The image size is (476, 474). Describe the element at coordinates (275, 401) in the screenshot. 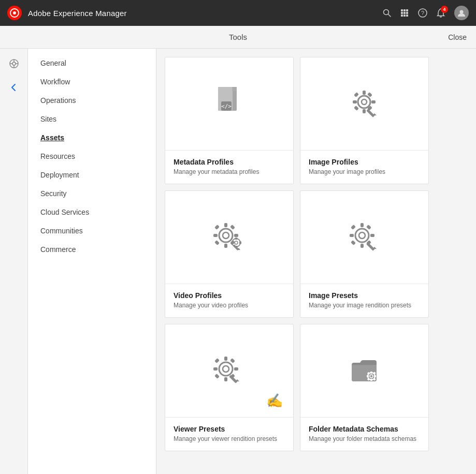

I see `hand-cursor-icon: ✍` at that location.